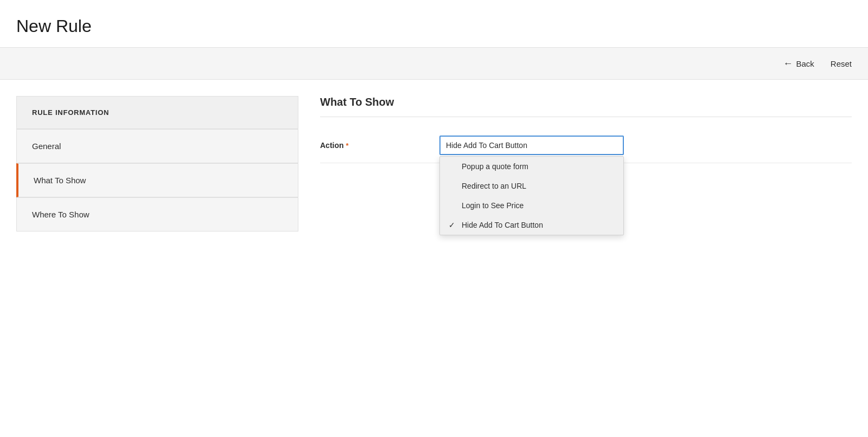  What do you see at coordinates (157, 215) in the screenshot?
I see `sidebar-item-where-to-show: Where To Show` at bounding box center [157, 215].